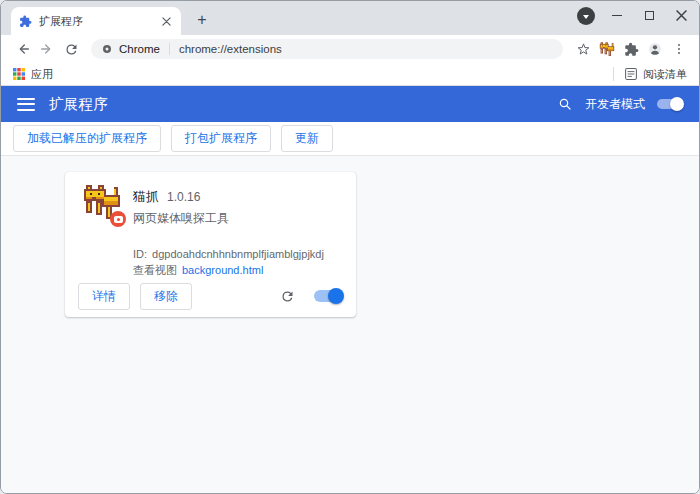 The image size is (700, 494). What do you see at coordinates (327, 49) in the screenshot?
I see `address-bar: Chrome chrome://extensions` at bounding box center [327, 49].